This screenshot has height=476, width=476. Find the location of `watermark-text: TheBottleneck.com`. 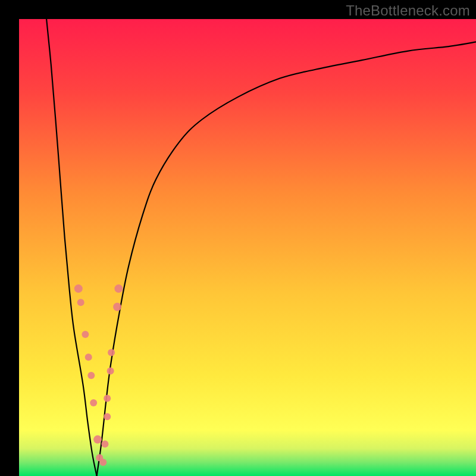

watermark-text: TheBottleneck.com is located at coordinates (408, 11).